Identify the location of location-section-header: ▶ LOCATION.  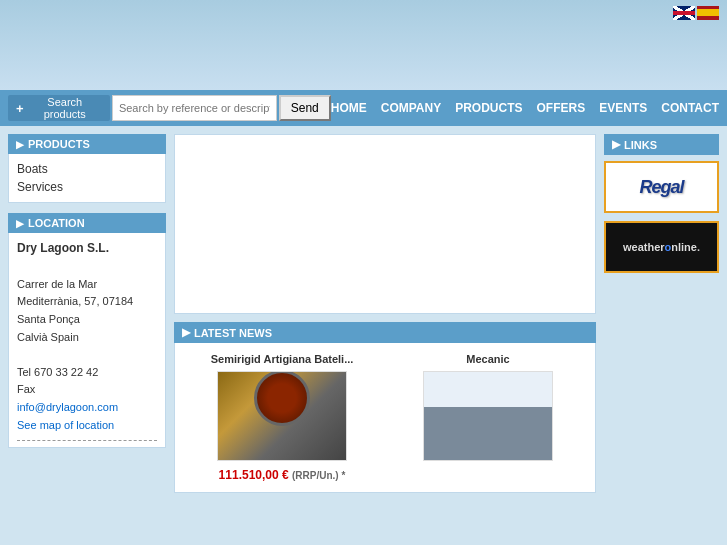
(87, 223).